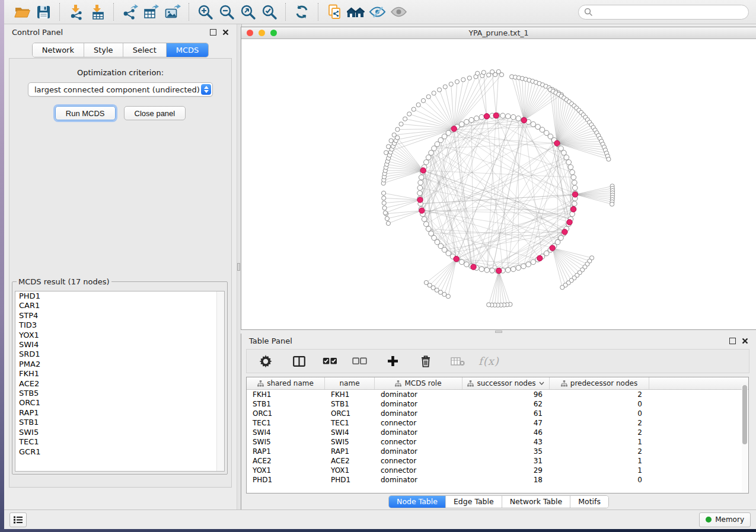  Describe the element at coordinates (104, 50) in the screenshot. I see `tab-style: Style` at that location.